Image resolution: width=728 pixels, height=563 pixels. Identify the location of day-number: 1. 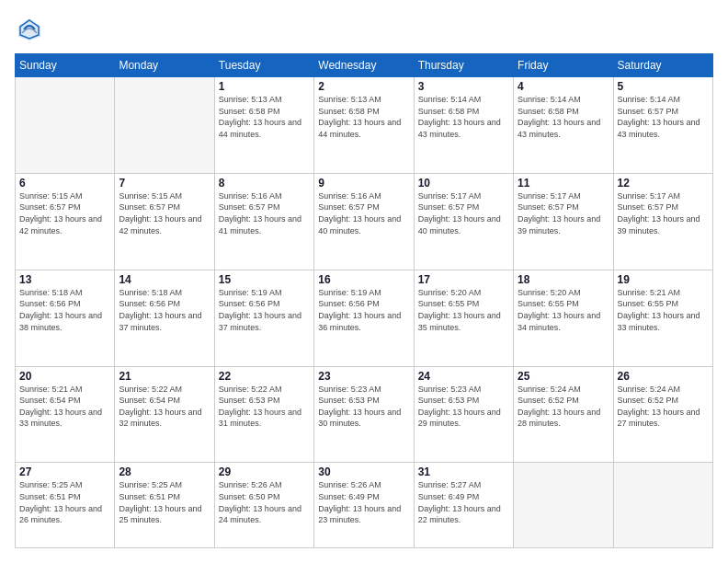
(265, 86).